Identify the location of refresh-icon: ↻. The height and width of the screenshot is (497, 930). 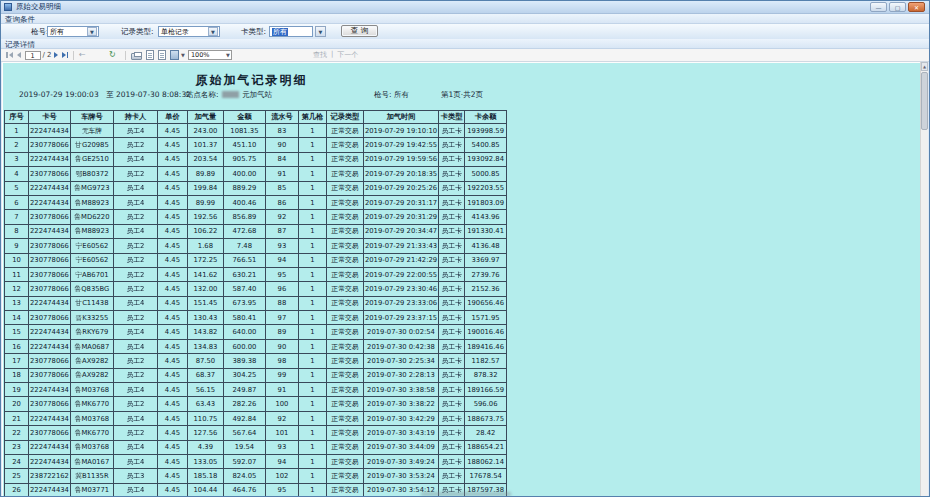
(114, 55).